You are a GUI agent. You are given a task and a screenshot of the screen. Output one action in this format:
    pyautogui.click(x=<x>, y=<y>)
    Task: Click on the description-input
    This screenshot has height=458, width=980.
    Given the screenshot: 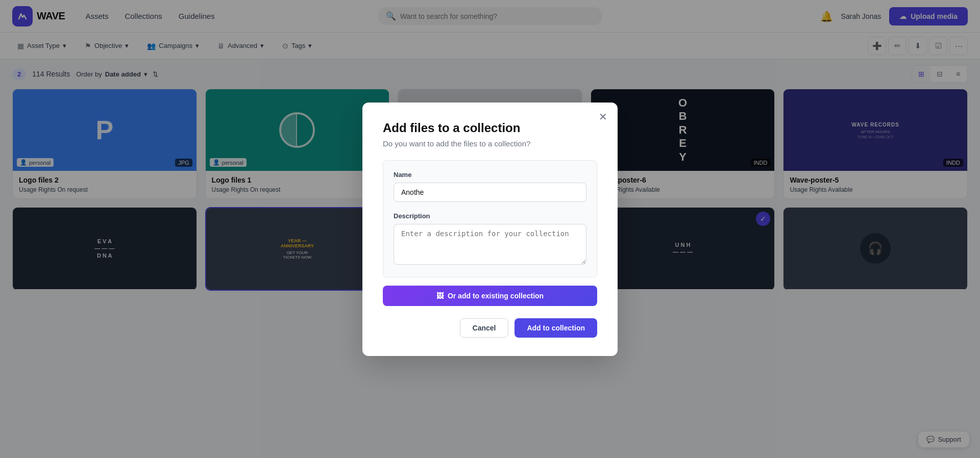 What is the action you would take?
    pyautogui.click(x=490, y=244)
    